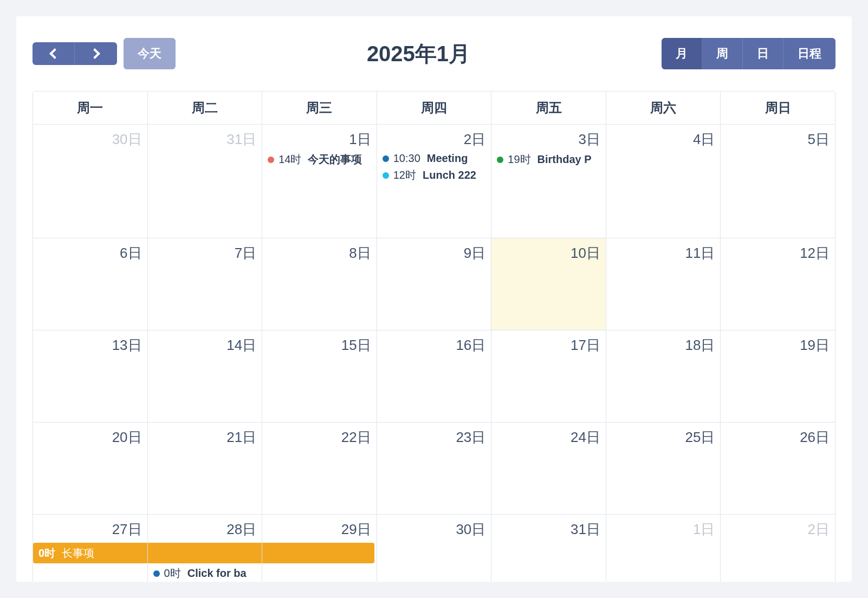  Describe the element at coordinates (319, 530) in the screenshot. I see `date-number: 29日` at that location.